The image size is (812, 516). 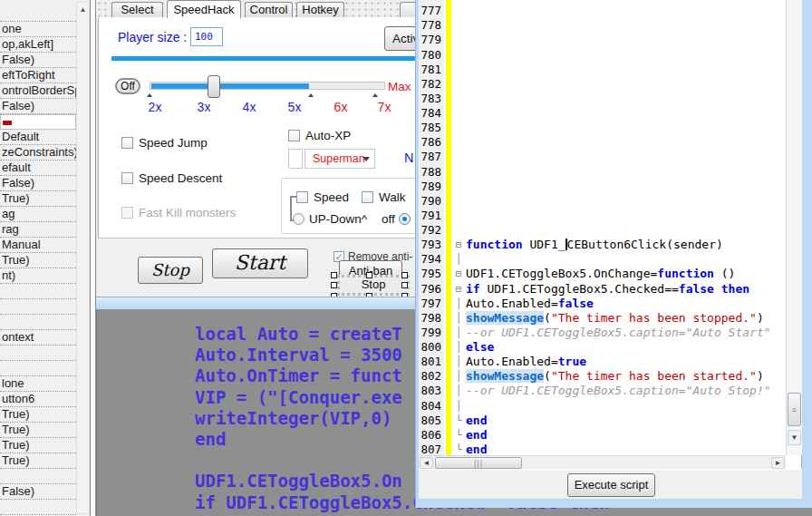 I want to click on property-row: ag, so click(x=38, y=214).